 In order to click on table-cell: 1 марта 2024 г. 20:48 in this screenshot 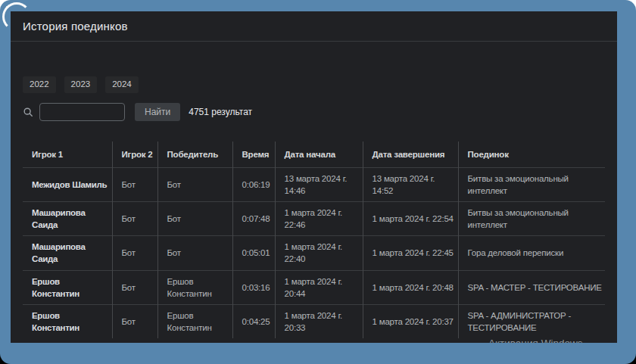, I will do `click(410, 288)`.